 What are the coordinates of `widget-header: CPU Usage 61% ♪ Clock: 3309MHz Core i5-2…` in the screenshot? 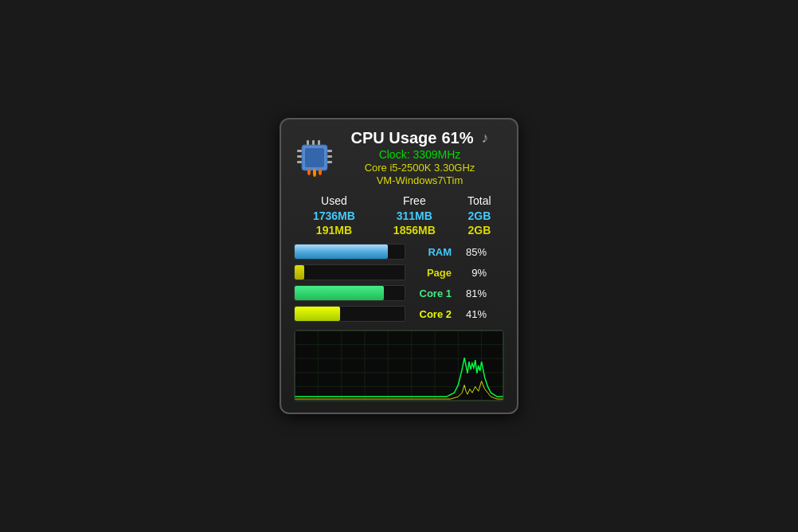 It's located at (399, 158).